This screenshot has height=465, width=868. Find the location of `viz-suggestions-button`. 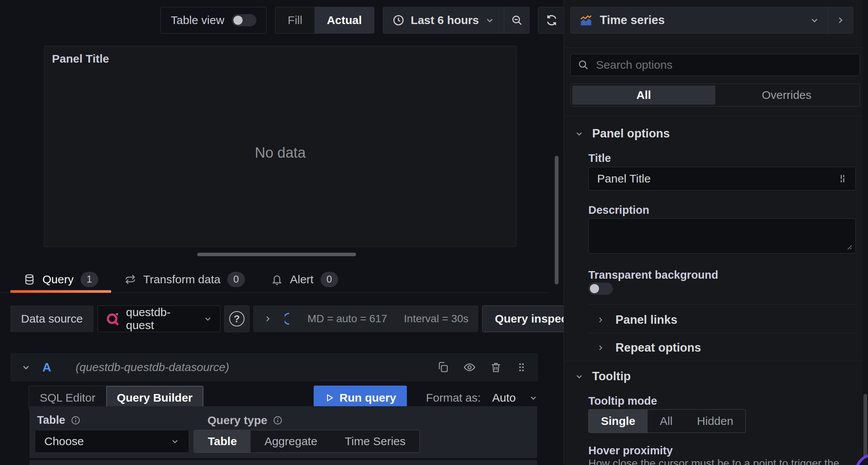

viz-suggestions-button is located at coordinates (840, 20).